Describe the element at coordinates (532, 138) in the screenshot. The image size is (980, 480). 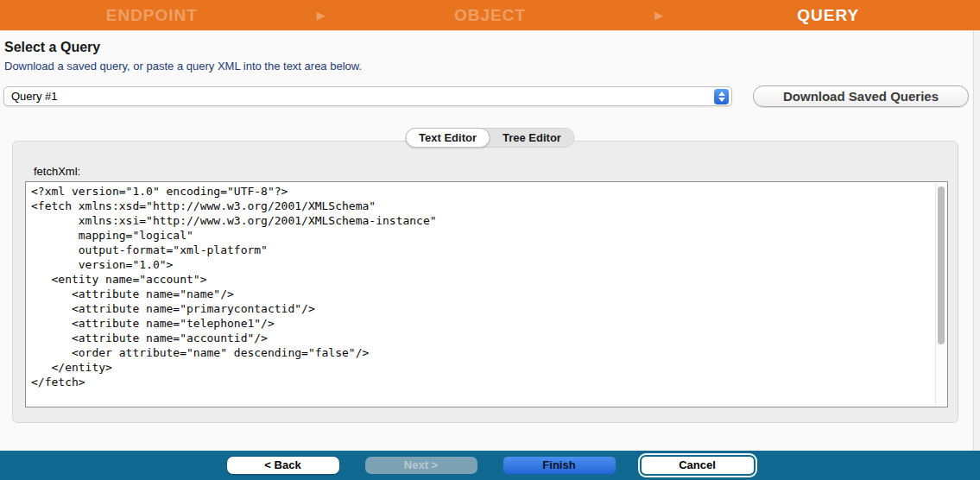
I see `tab-tree-editor: Tree Editor` at that location.